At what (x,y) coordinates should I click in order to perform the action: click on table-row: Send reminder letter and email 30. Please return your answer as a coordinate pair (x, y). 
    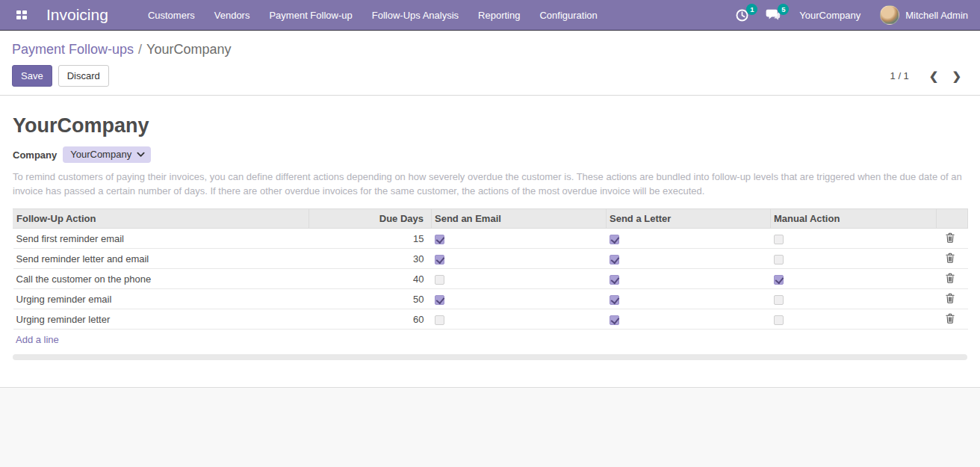
    Looking at the image, I should click on (491, 259).